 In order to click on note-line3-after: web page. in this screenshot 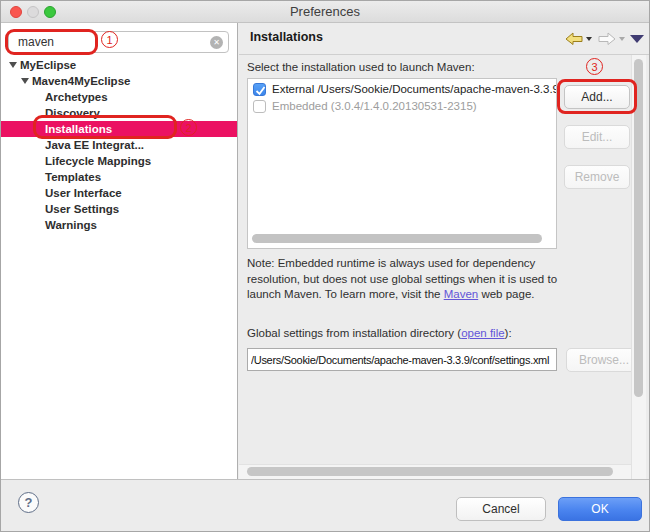, I will do `click(506, 294)`.